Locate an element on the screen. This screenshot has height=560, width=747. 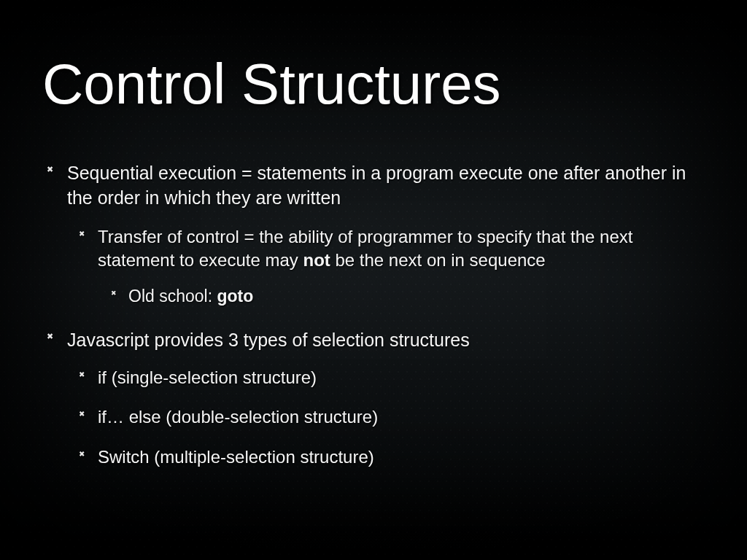
bullet-goto: Old school: goto is located at coordinates (416, 296).